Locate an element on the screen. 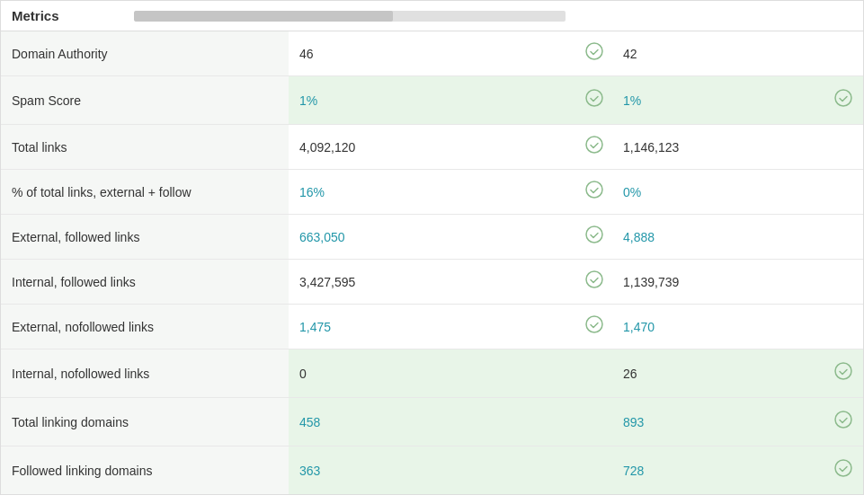 The height and width of the screenshot is (504, 864). metric-value1-external-nofollowed: 1,475 is located at coordinates (432, 327).